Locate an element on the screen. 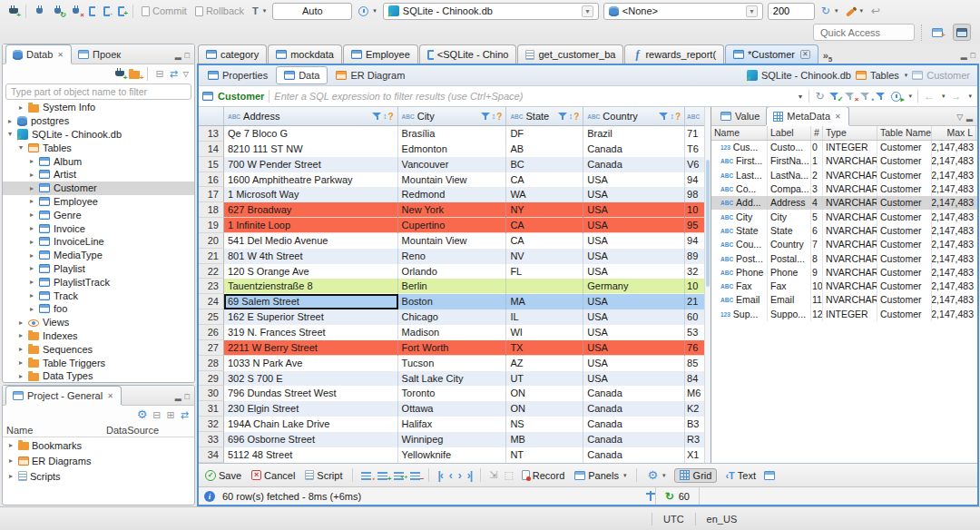 The image size is (980, 530). metadata-row-lastna: ABCLast...LastNa...2NVARCHARCustomer2,14… is located at coordinates (844, 176).